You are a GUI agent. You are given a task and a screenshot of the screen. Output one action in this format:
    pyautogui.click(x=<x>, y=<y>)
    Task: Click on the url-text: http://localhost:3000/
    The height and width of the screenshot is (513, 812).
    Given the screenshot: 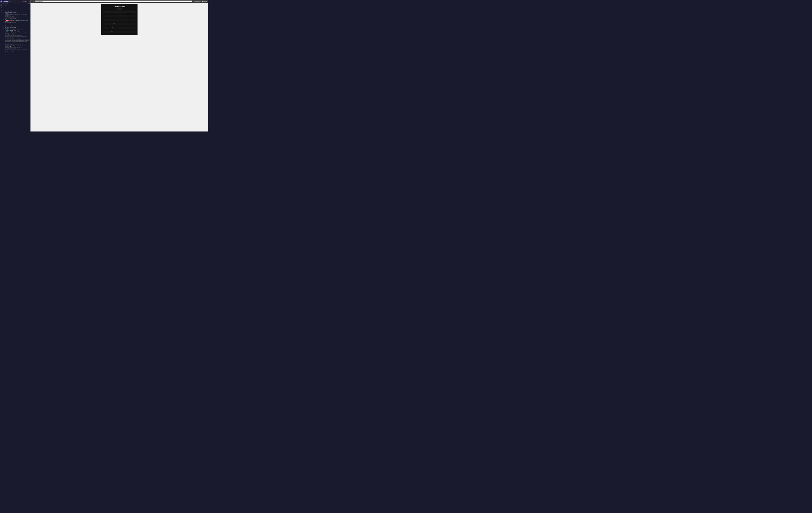 What is the action you would take?
    pyautogui.click(x=114, y=1)
    